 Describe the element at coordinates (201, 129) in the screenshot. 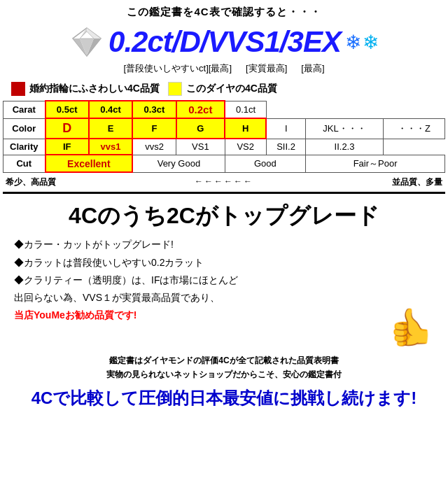

I see `color-cell-g: G` at that location.